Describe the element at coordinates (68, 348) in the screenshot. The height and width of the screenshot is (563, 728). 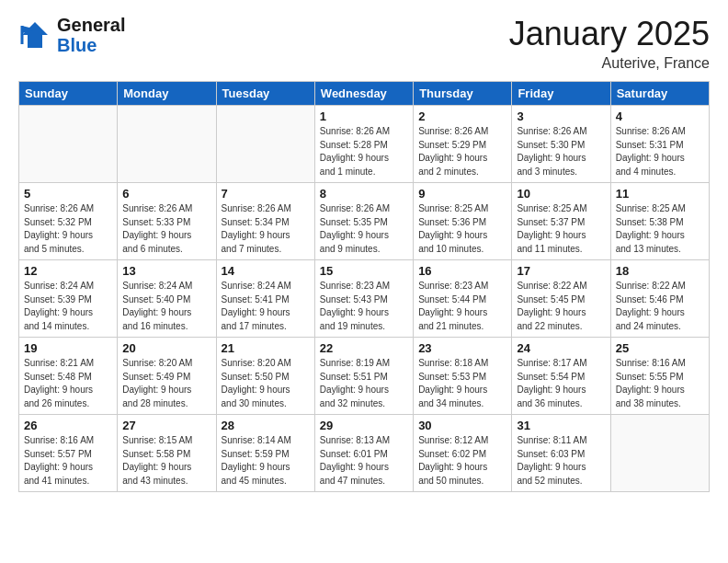
I see `day-number: 19` at that location.